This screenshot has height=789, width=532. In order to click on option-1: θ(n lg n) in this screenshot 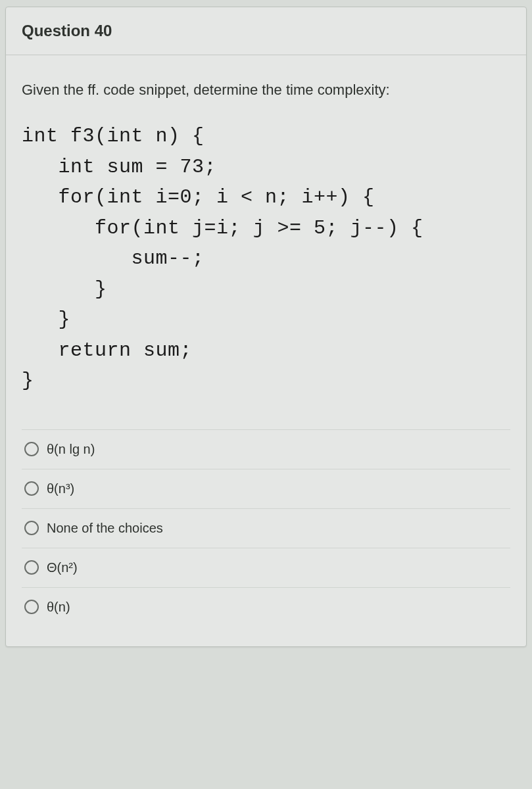, I will do `click(266, 449)`.